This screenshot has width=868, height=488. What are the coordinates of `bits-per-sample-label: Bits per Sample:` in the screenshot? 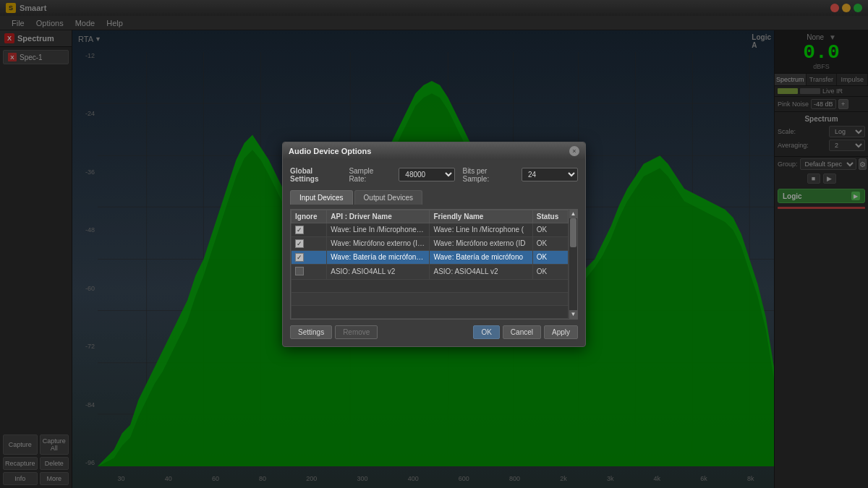 It's located at (488, 175).